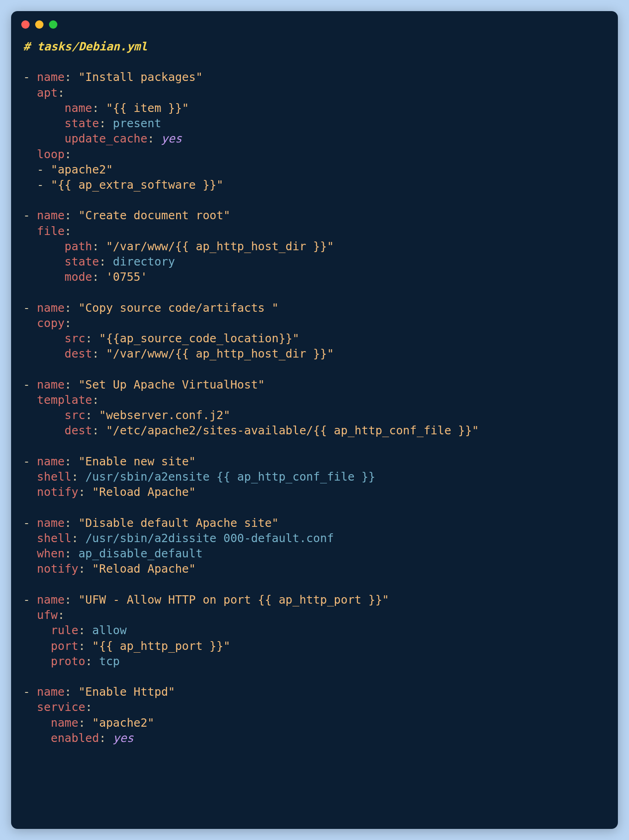 The width and height of the screenshot is (629, 840). I want to click on minimize-icon, so click(39, 25).